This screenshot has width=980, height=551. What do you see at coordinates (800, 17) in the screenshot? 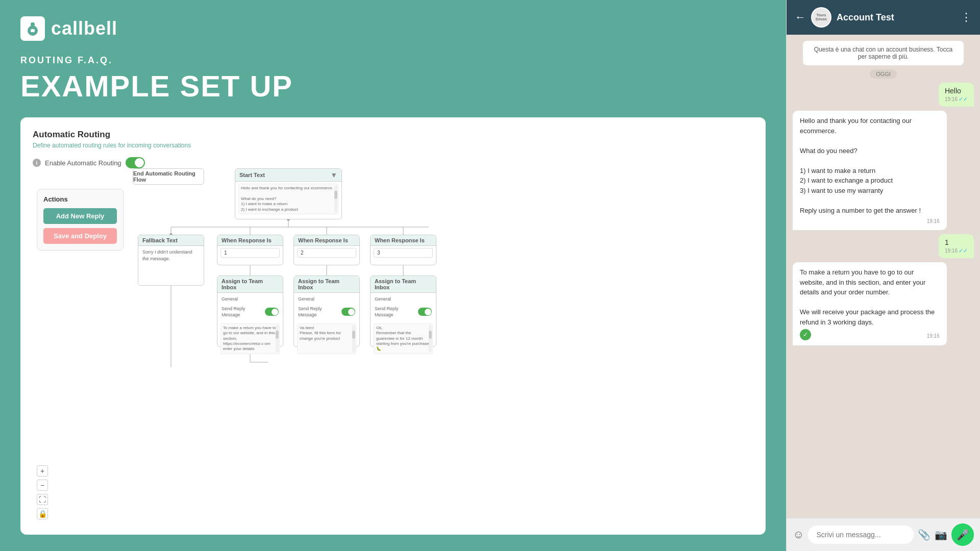
I see `chat-back-button: ←` at bounding box center [800, 17].